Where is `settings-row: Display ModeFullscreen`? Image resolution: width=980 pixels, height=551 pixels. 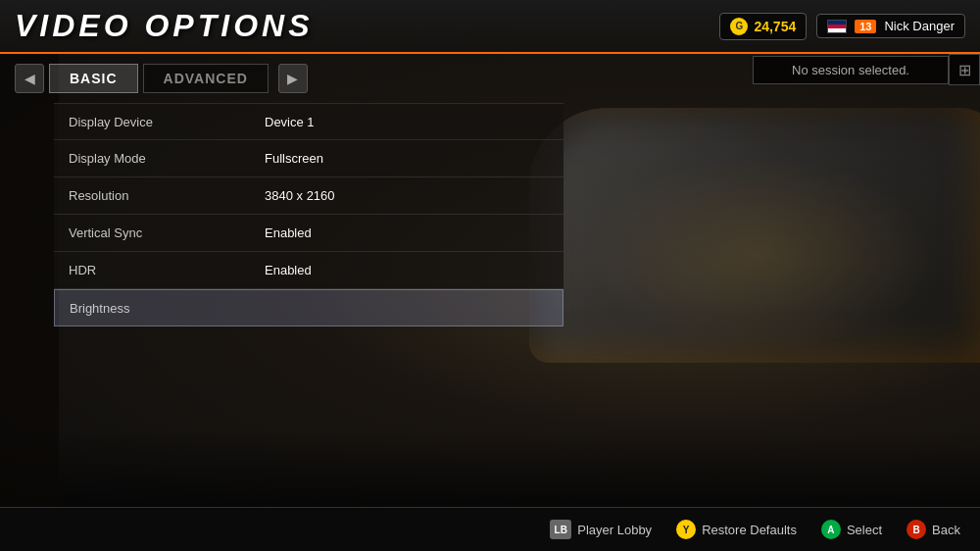
settings-row: Display ModeFullscreen is located at coordinates (309, 159).